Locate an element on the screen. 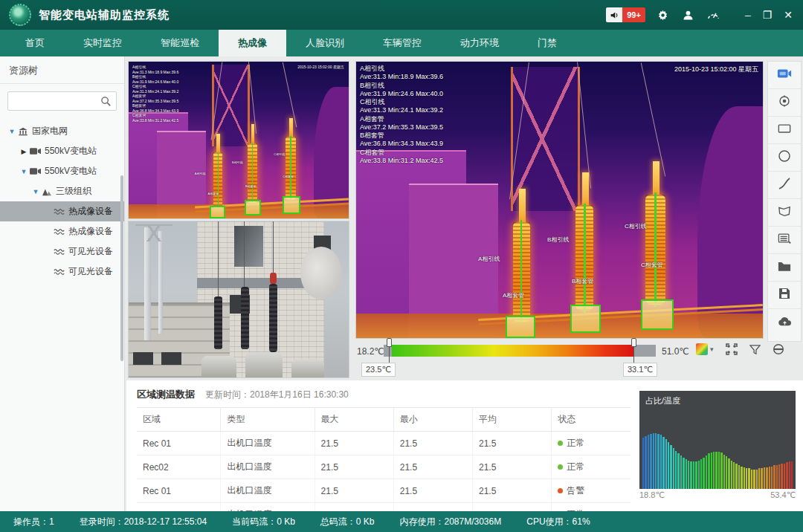 The image size is (803, 532). status-item-3: 总码流：0 Kb is located at coordinates (348, 522).